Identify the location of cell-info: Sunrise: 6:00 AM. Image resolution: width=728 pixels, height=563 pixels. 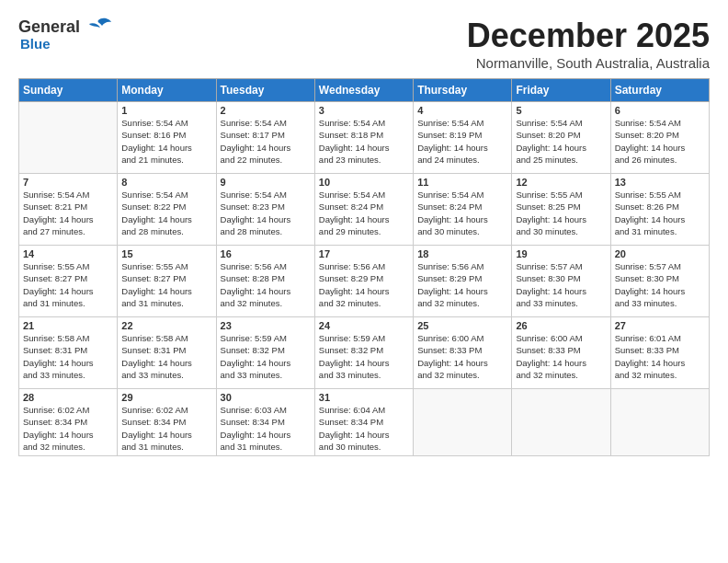
(462, 339).